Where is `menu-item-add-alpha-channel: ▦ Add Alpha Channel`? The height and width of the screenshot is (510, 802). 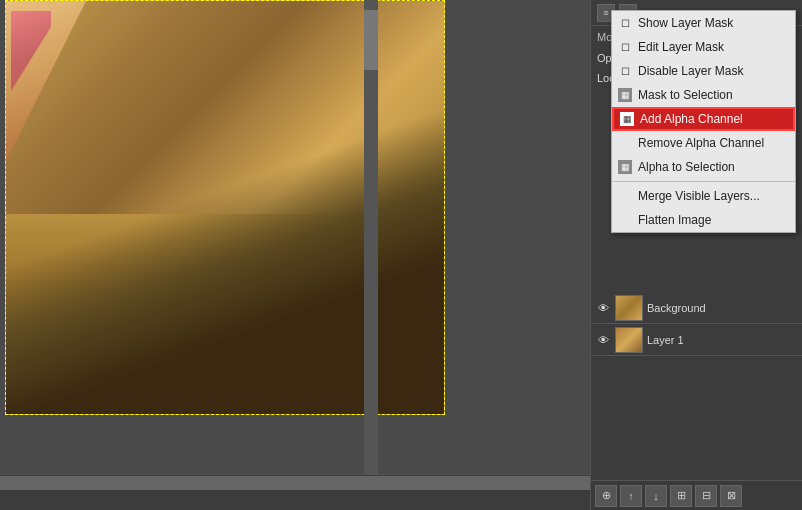 menu-item-add-alpha-channel: ▦ Add Alpha Channel is located at coordinates (704, 119).